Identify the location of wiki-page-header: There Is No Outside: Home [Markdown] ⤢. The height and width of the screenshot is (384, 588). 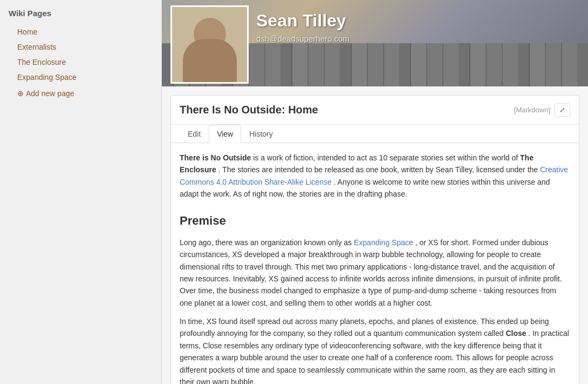
(375, 110).